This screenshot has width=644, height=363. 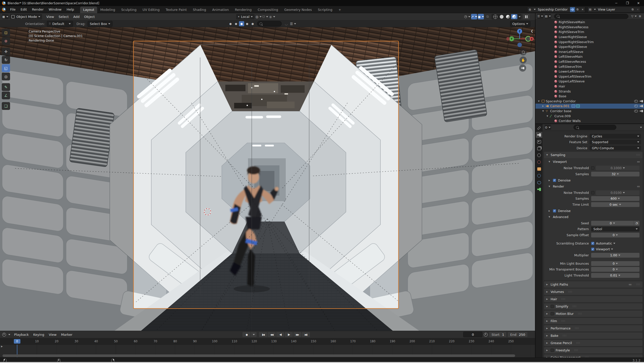 What do you see at coordinates (595, 127) in the screenshot?
I see `properties-search-input` at bounding box center [595, 127].